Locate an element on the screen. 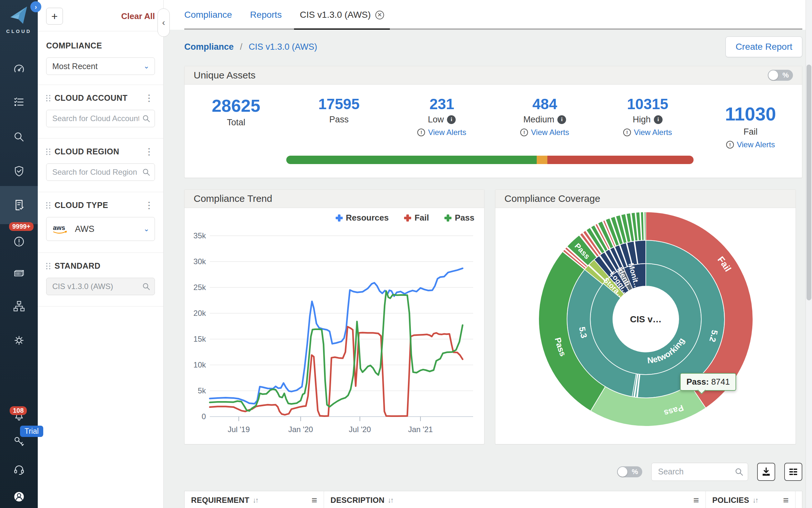  stat-fail: 11030Fail!View Alerts is located at coordinates (751, 126).